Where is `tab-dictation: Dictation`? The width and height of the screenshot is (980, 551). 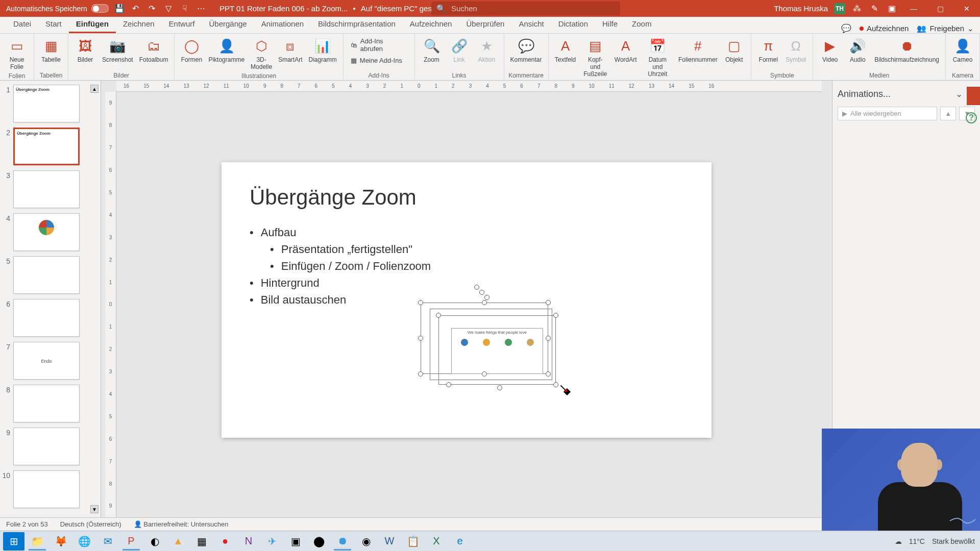 tab-dictation: Dictation is located at coordinates (573, 24).